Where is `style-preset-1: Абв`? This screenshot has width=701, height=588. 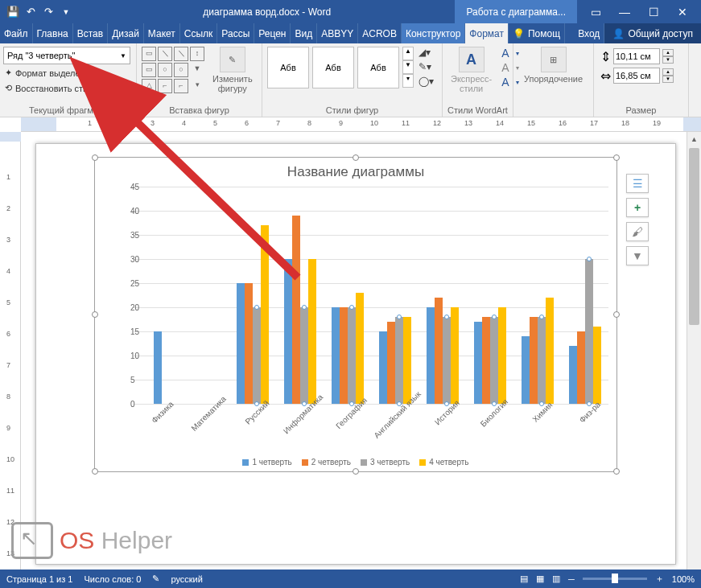
style-preset-1: Абв is located at coordinates (288, 68).